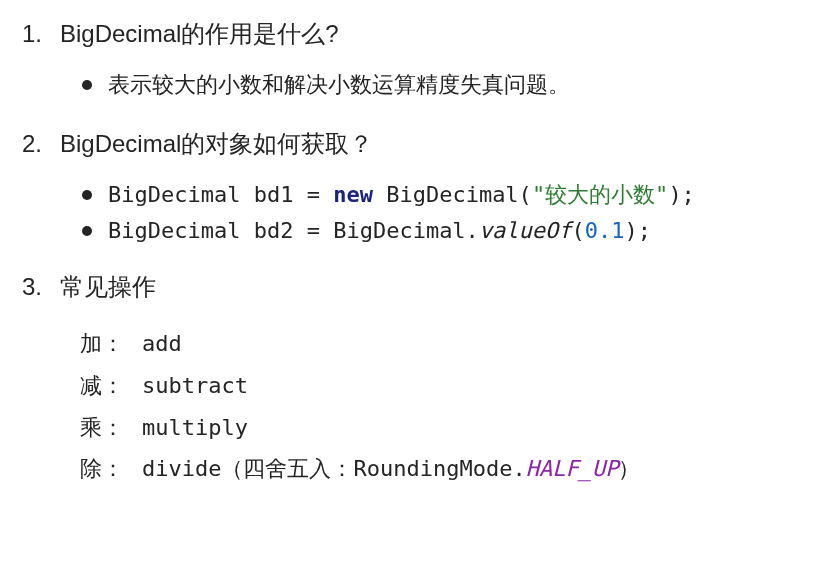  Describe the element at coordinates (418, 287) in the screenshot. I see `heading-3: 3. 常见操作` at that location.